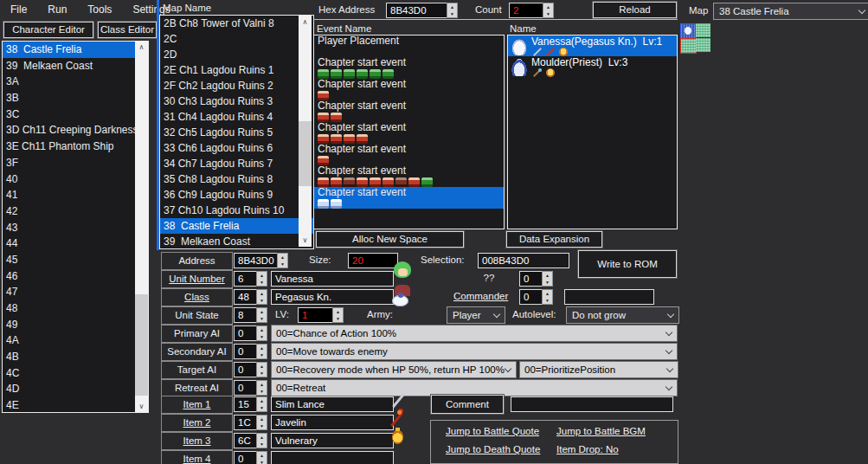  Describe the element at coordinates (703, 30) in the screenshot. I see `map-tile` at that location.